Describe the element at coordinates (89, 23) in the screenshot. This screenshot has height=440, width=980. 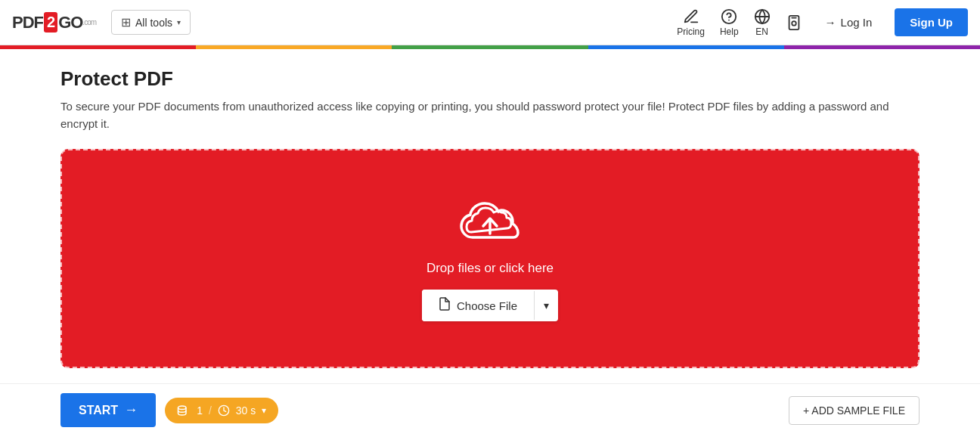
I see `logo-com: .com` at that location.